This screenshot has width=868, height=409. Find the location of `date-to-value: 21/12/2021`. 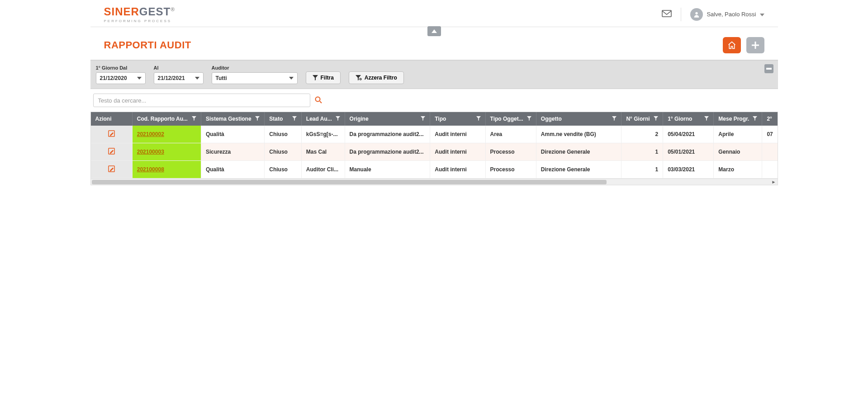

date-to-value: 21/12/2021 is located at coordinates (171, 78).